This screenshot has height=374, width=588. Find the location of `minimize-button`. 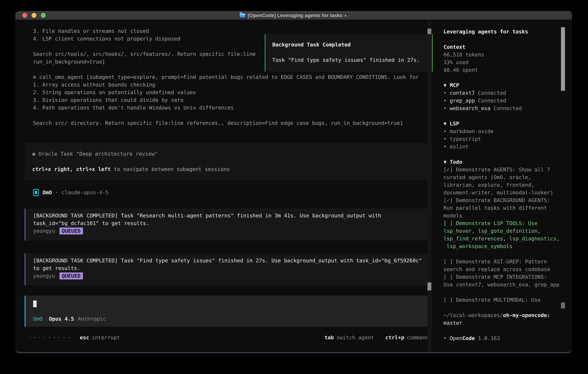

minimize-button is located at coordinates (34, 15).